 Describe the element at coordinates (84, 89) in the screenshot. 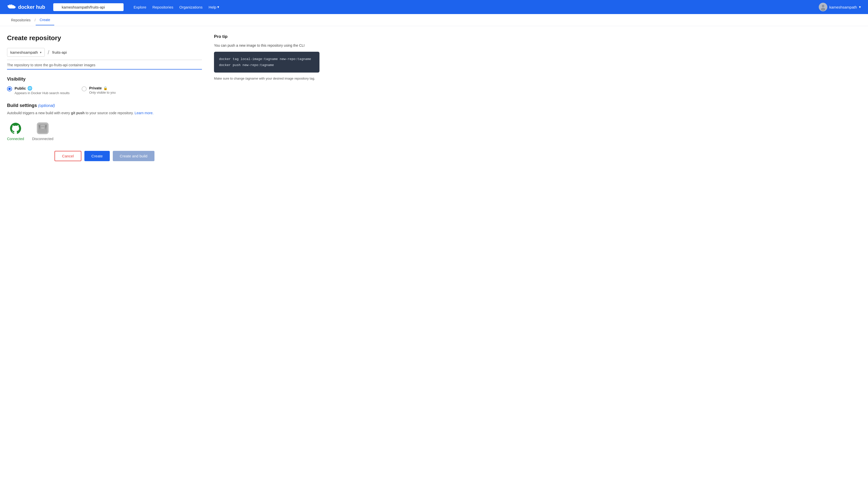

I see `private-radio` at that location.